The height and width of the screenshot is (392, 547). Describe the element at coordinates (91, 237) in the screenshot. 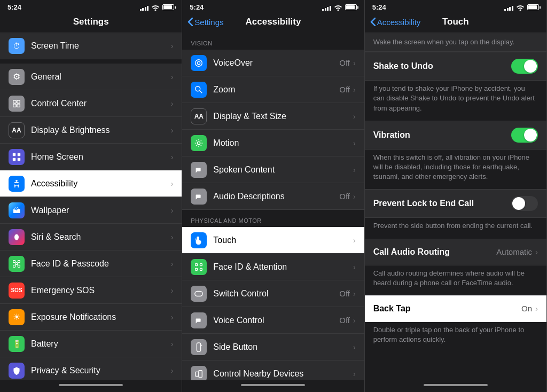

I see `settings-item-siri: Siri & Search ›` at that location.